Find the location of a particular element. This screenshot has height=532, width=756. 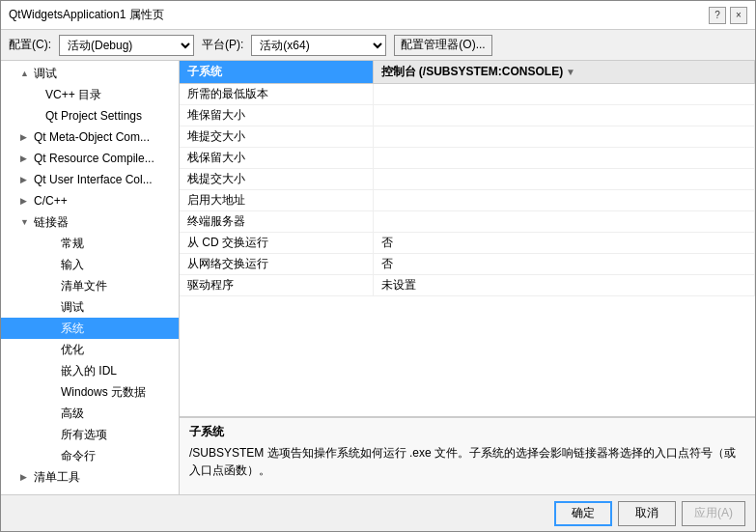

tree-item-qt-user-interface: ▶Qt User Interface Col... is located at coordinates (90, 180).